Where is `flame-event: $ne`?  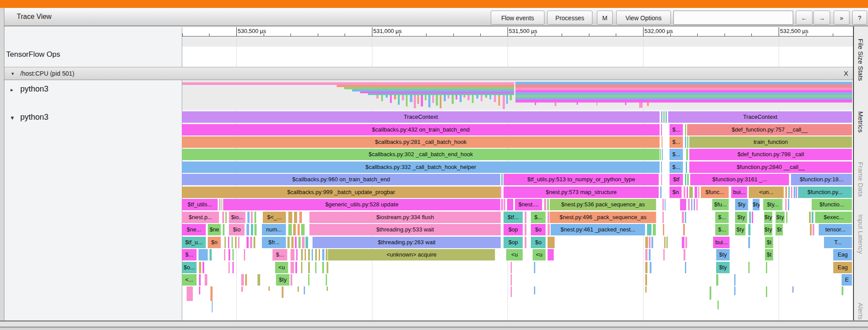
flame-event: $ne is located at coordinates (214, 230).